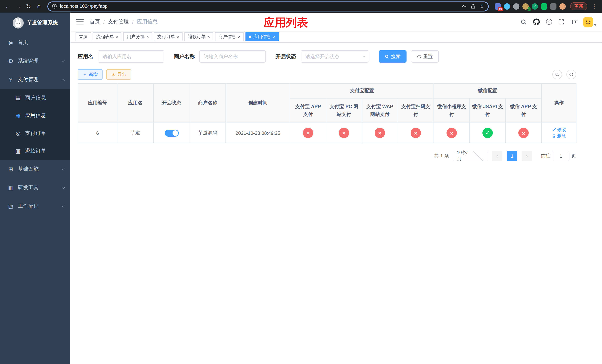 This screenshot has width=602, height=364. Describe the element at coordinates (471, 156) in the screenshot. I see `page-size-select: 10条/页` at that location.